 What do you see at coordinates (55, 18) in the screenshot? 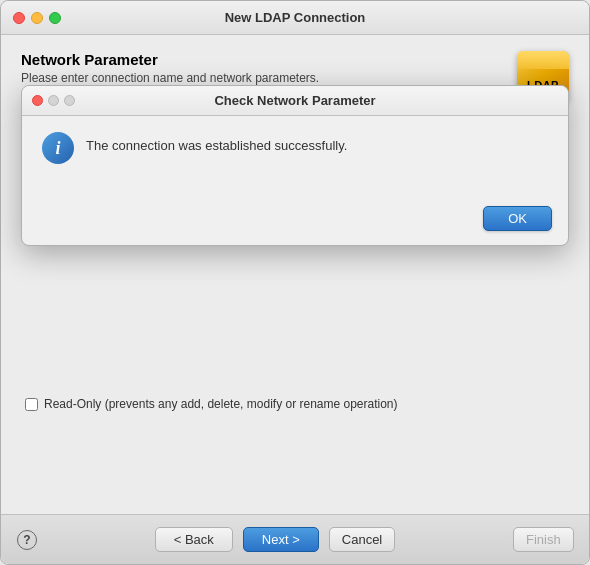
I see `maximize-button` at bounding box center [55, 18].